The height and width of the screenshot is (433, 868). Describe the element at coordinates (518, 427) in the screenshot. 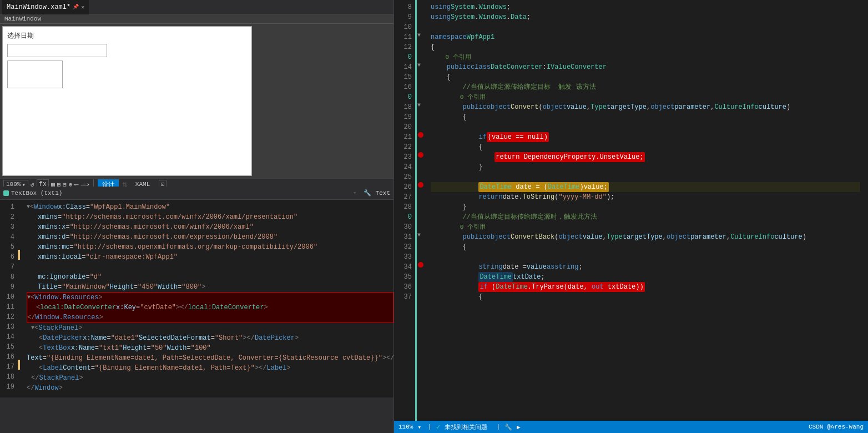

I see `arrow-right-icon: ▶` at that location.